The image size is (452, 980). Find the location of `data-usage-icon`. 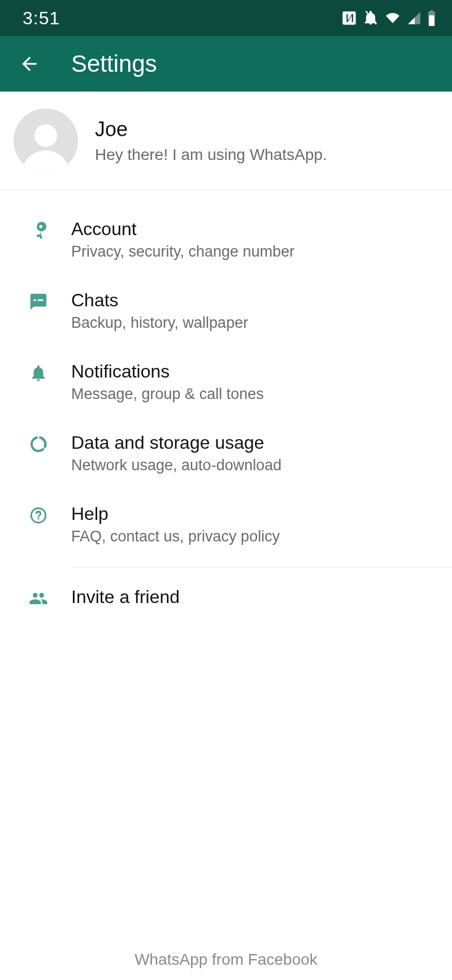

data-usage-icon is located at coordinates (38, 444).